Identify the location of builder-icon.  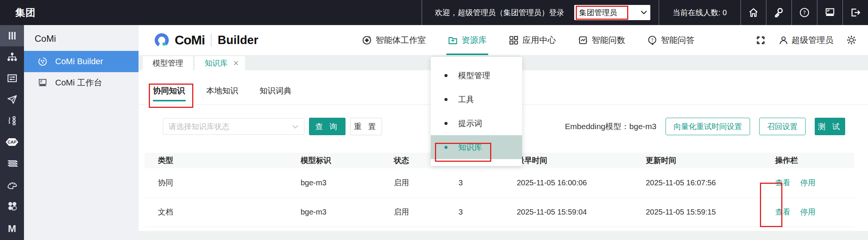
(43, 62).